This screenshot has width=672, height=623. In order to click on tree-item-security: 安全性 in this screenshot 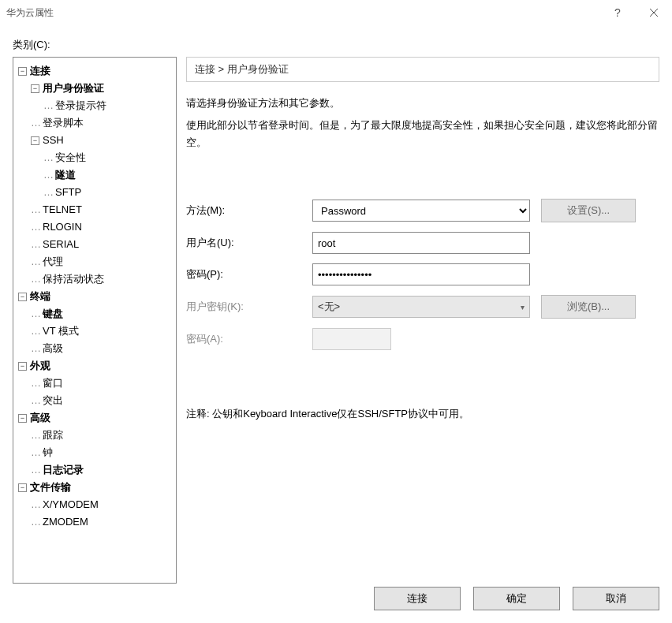, I will do `click(95, 158)`.